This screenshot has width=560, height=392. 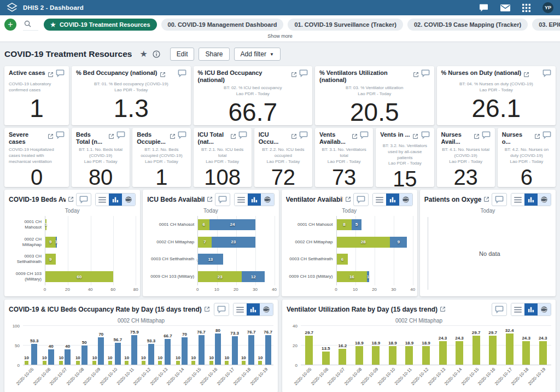 I want to click on bar-segment: 60, so click(x=79, y=277).